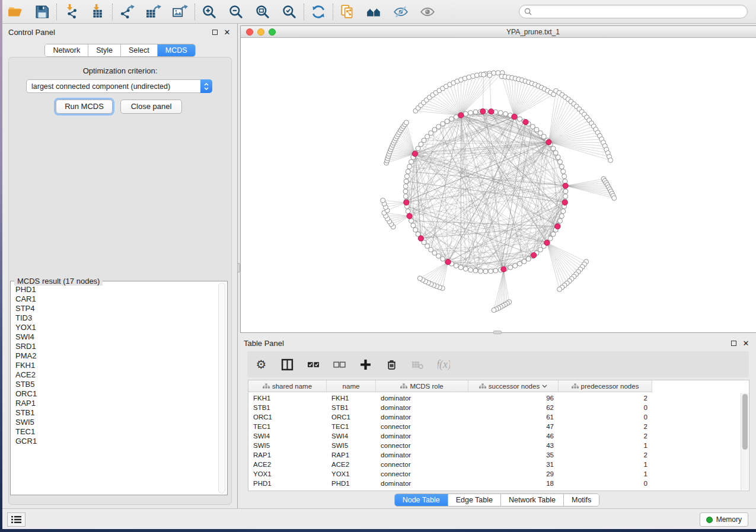 Image resolution: width=756 pixels, height=532 pixels. Describe the element at coordinates (289, 12) in the screenshot. I see `zoom-selected-icon` at that location.